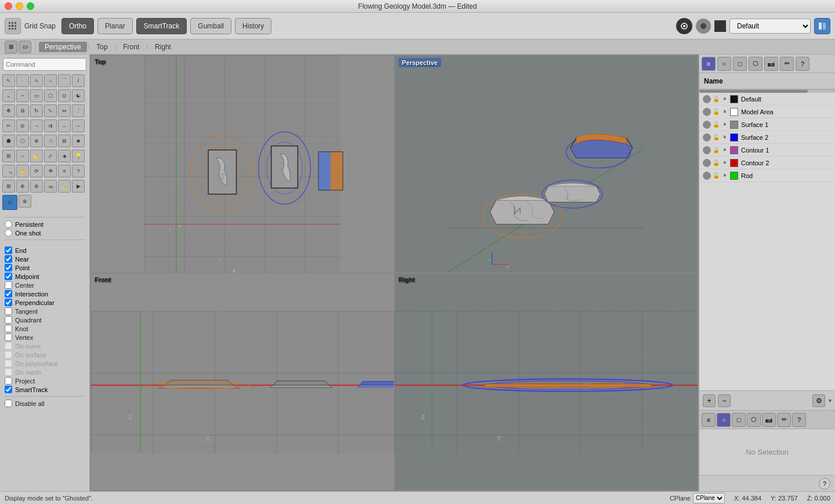 The image size is (835, 504). Describe the element at coordinates (739, 420) in the screenshot. I see `materials-tab-icon: □` at that location.